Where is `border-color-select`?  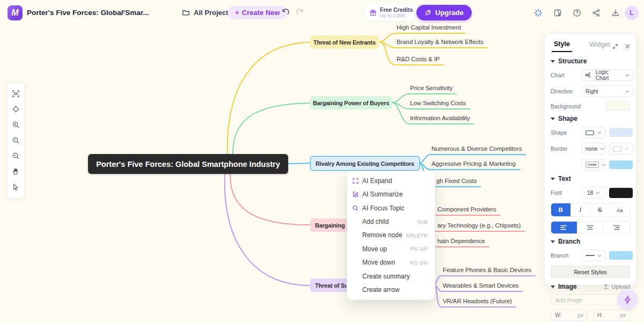
border-color-select is located at coordinates (621, 149).